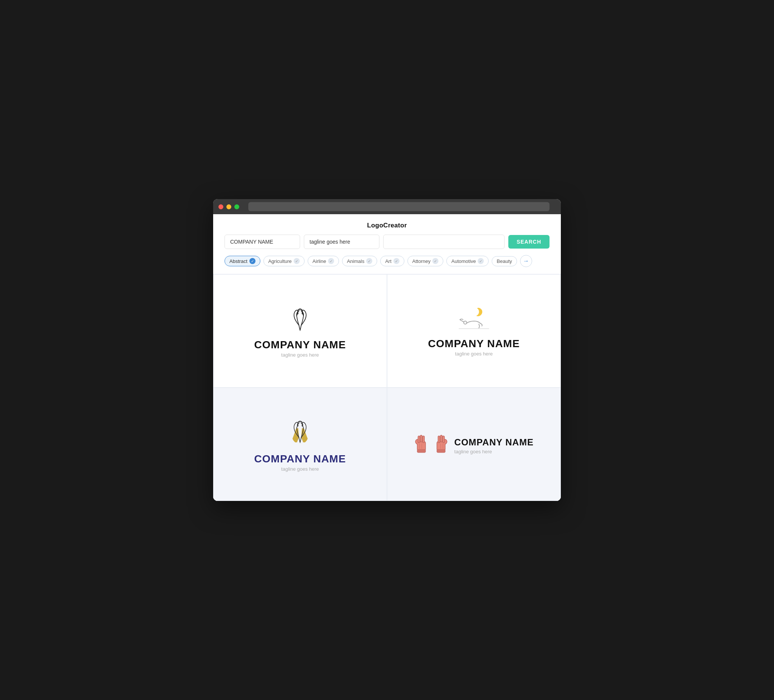  What do you see at coordinates (396, 261) in the screenshot?
I see `check-icon-art: ✓` at bounding box center [396, 261].